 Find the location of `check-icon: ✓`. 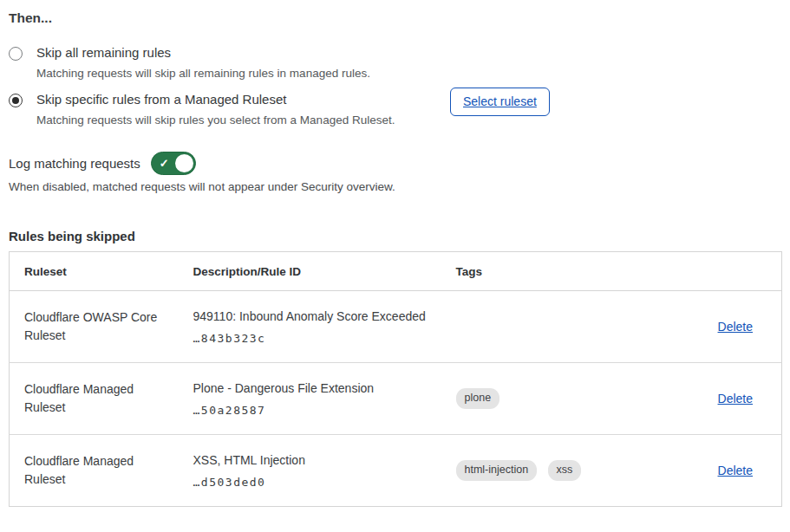

check-icon: ✓ is located at coordinates (165, 163).